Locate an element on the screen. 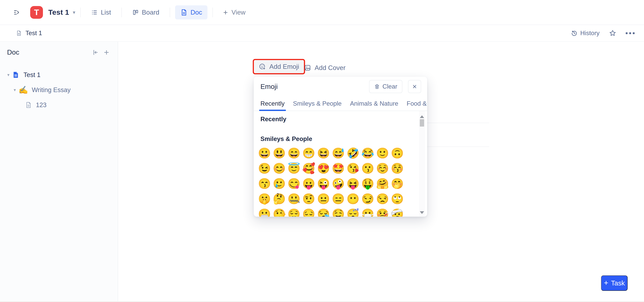  add-emoji-button: Add Emoji is located at coordinates (279, 67).